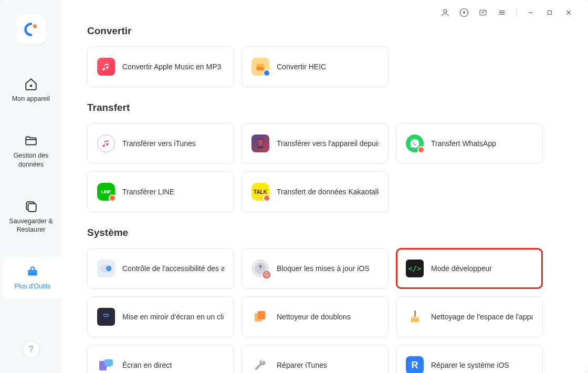 The height and width of the screenshot is (373, 588). Describe the element at coordinates (260, 268) in the screenshot. I see `block-icon` at that location.